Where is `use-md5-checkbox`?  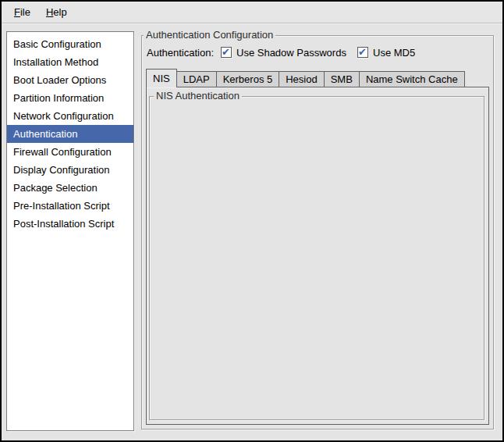
use-md5-checkbox is located at coordinates (363, 52).